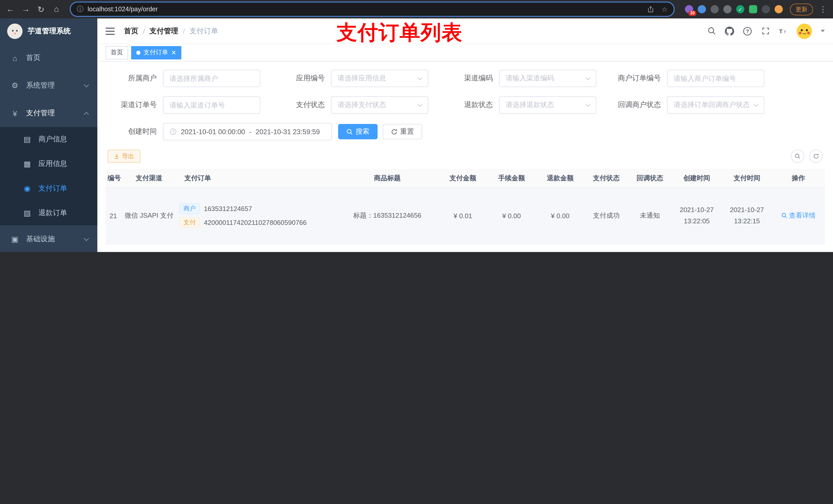  What do you see at coordinates (173, 132) in the screenshot?
I see `clock-icon` at bounding box center [173, 132].